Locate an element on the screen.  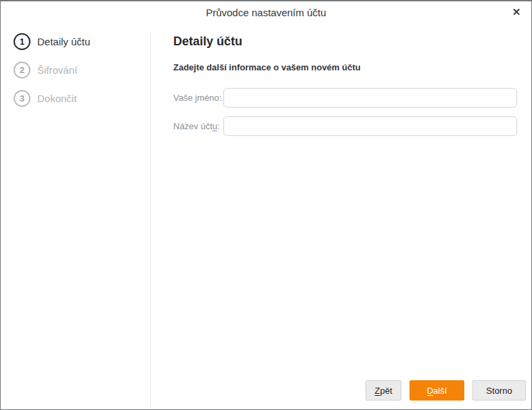
step-number: 2 is located at coordinates (22, 70).